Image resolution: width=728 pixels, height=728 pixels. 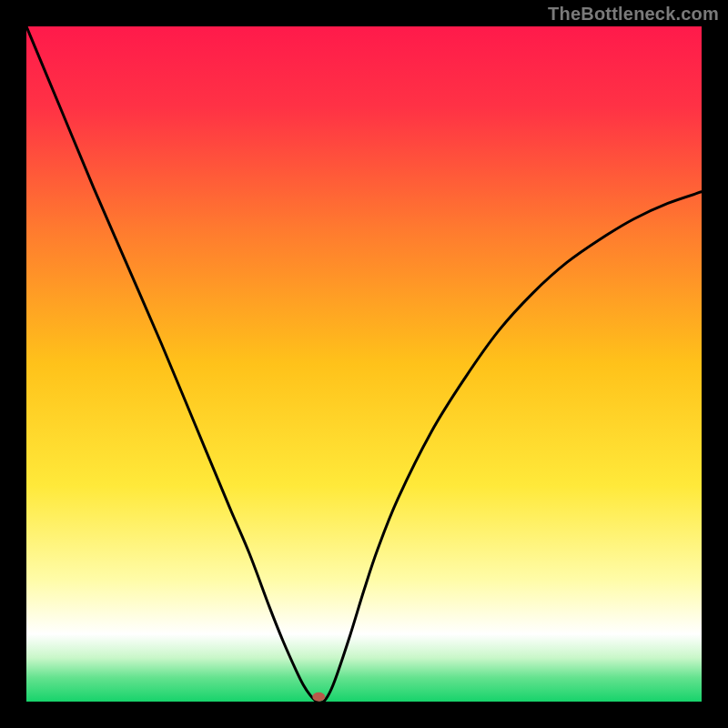 What do you see at coordinates (318, 697) in the screenshot?
I see `optimum-marker` at bounding box center [318, 697].